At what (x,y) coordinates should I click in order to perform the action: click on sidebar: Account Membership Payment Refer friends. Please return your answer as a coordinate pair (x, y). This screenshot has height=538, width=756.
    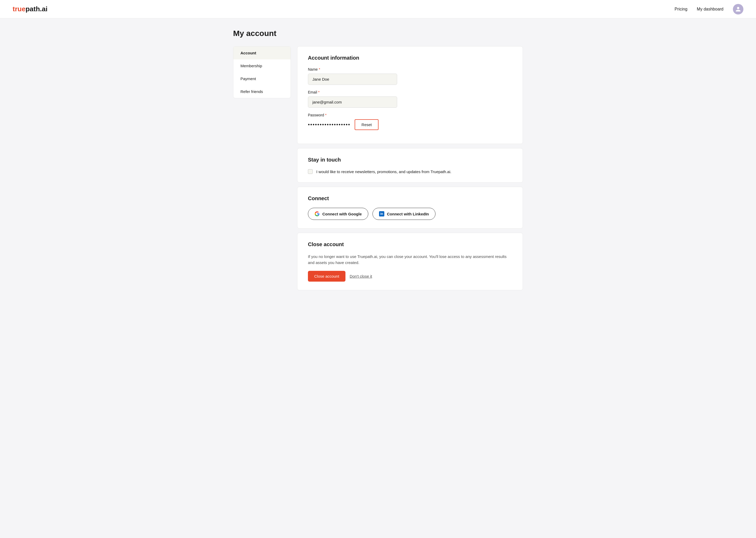
    Looking at the image, I should click on (262, 72).